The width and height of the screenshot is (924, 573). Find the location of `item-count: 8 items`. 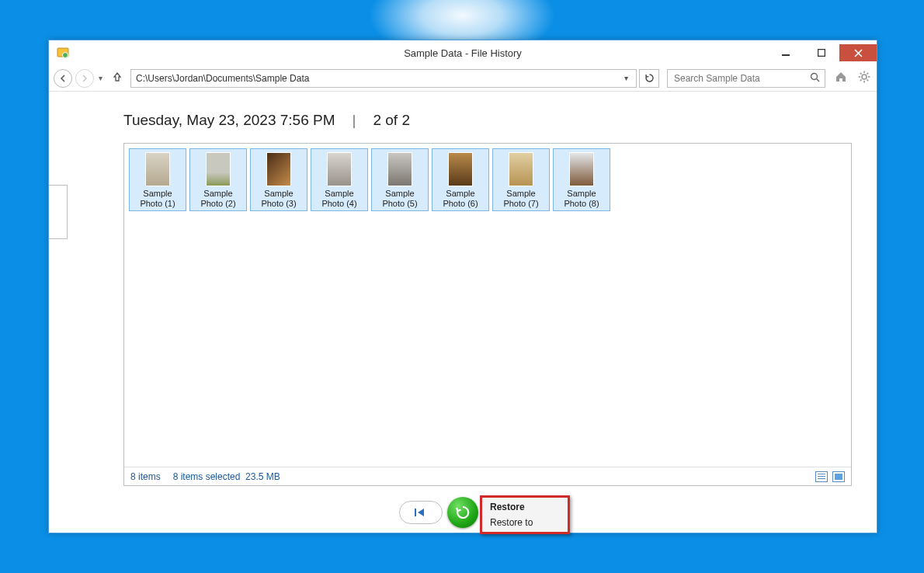

item-count: 8 items is located at coordinates (146, 477).